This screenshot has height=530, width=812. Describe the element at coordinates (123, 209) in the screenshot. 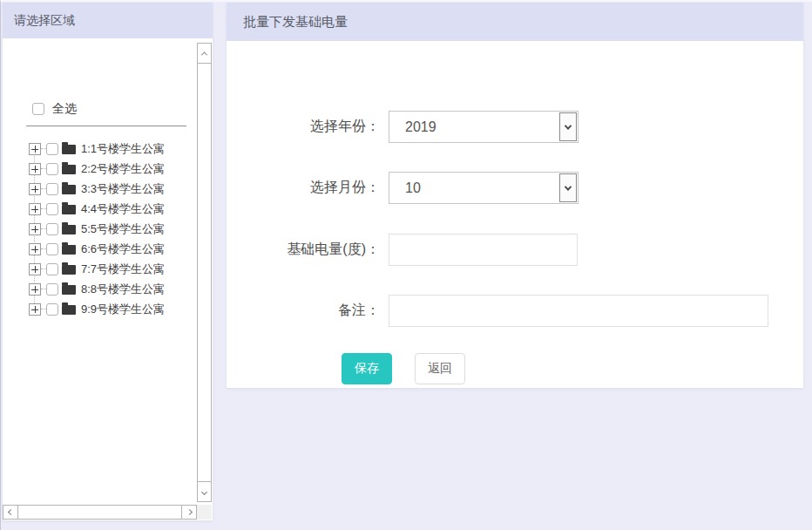

I see `tree-item-label: 4:4号楼学生公寓` at that location.